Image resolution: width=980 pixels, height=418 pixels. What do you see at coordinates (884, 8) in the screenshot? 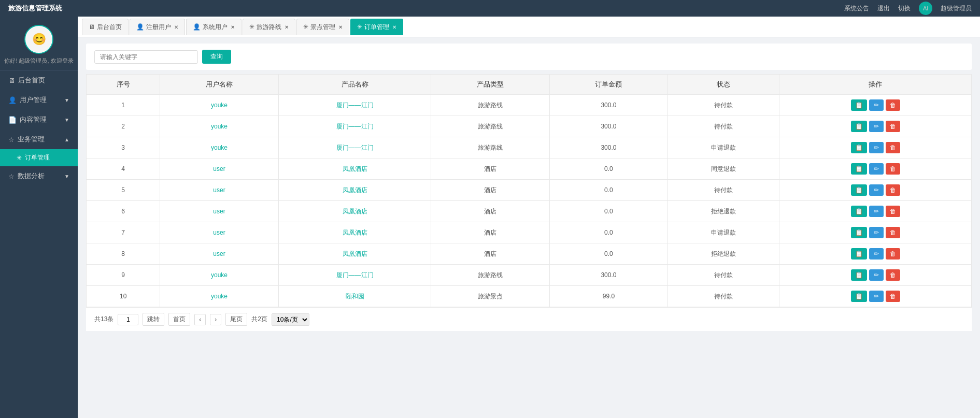
I see `logout-link: 退出` at bounding box center [884, 8].